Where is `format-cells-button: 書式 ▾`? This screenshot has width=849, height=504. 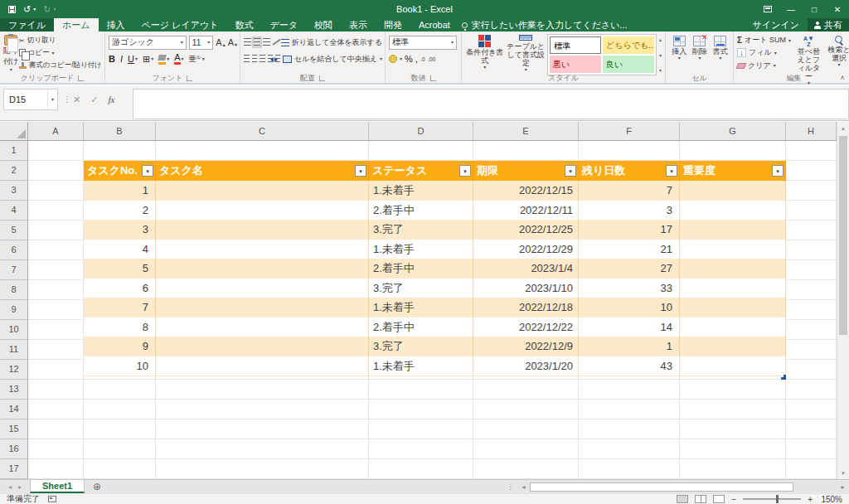 format-cells-button: 書式 ▾ is located at coordinates (720, 53).